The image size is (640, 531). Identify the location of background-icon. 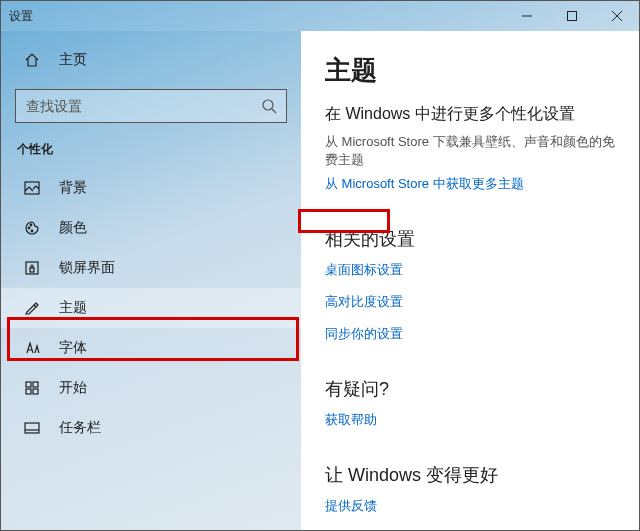
(32, 188).